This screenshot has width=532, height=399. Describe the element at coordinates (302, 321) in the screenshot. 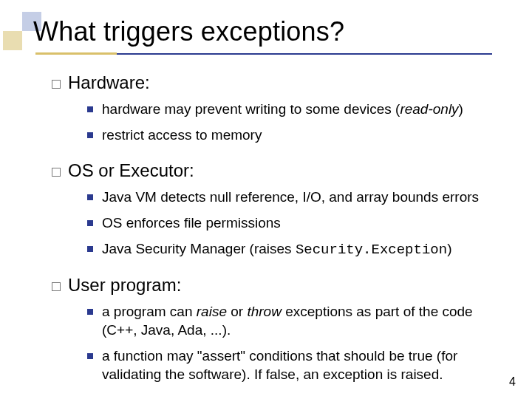

I see `list-text: a program can raise or throw exceptions …` at that location.